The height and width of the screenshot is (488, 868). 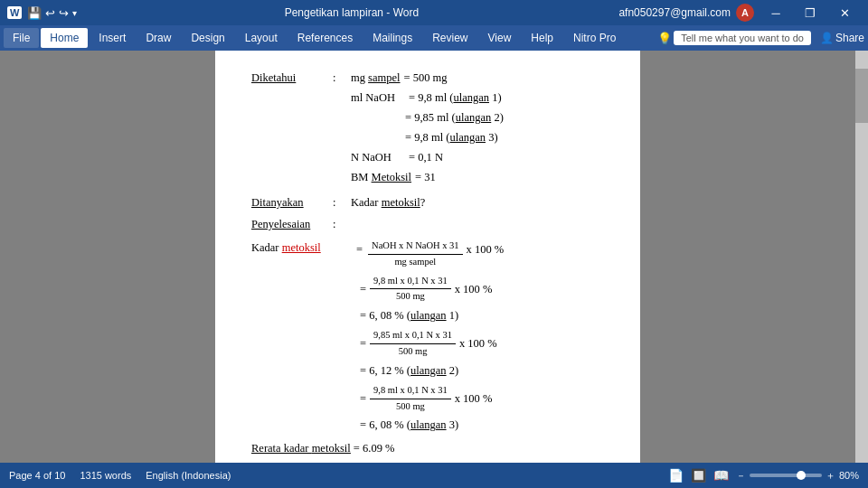 I want to click on tab-mailings: Mailings, so click(x=392, y=38).